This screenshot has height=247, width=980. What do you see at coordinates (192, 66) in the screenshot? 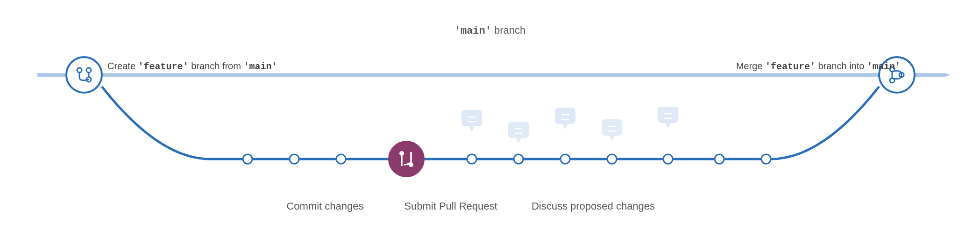
I see `create-branch-label: Create 'feature' branch from 'main'` at bounding box center [192, 66].